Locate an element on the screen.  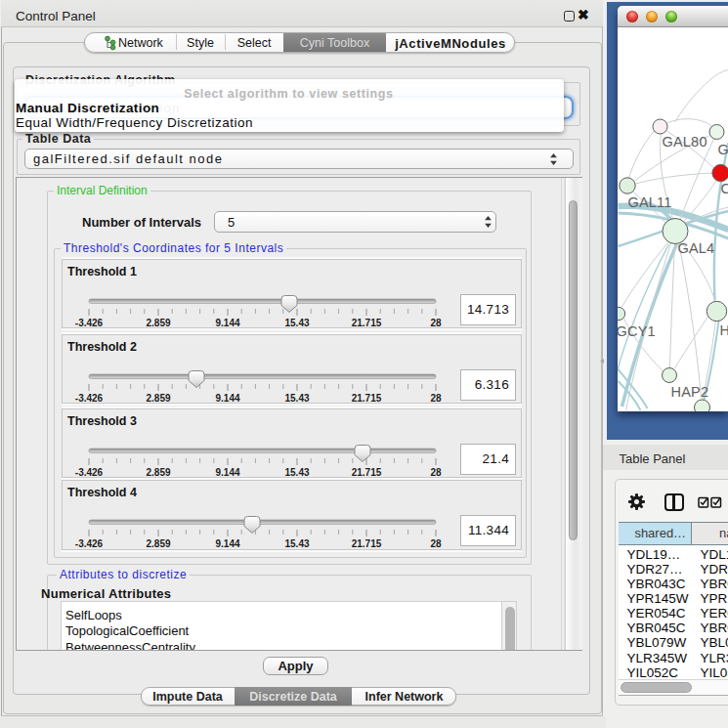
svg-text: GAL4 is located at coordinates (696, 248).